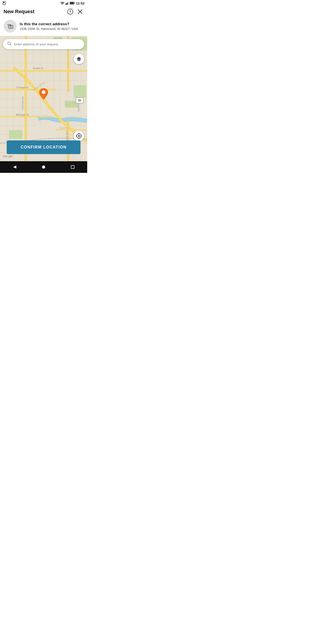 The image size is (322, 644). What do you see at coordinates (10, 26) in the screenshot?
I see `camera-icon: +` at bounding box center [10, 26].